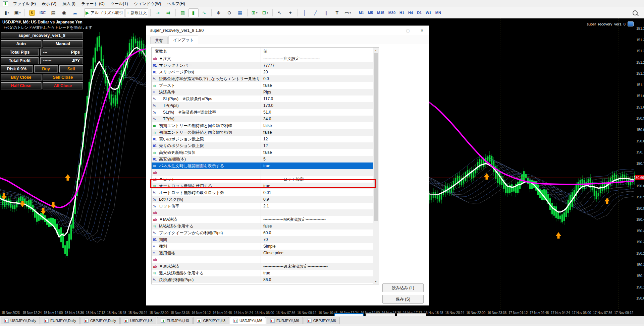  Describe the element at coordinates (262, 139) in the screenshot. I see `param-row: 01買いのポジション数上限12` at that location.